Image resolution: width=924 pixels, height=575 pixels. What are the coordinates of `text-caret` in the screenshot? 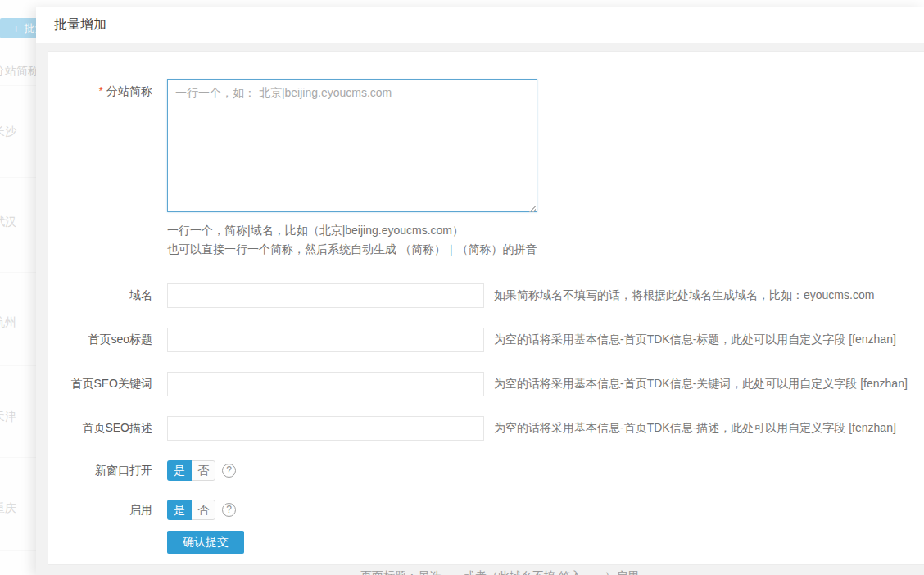 It's located at (174, 93).